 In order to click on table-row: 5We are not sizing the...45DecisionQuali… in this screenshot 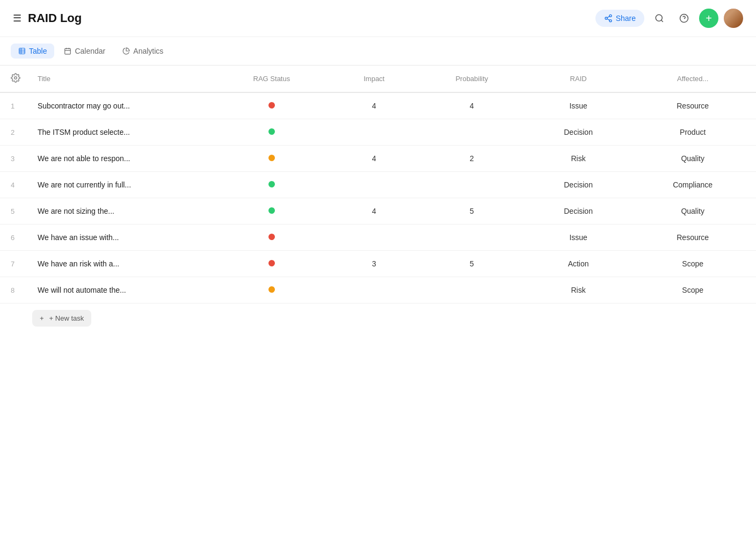, I will do `click(378, 212)`.